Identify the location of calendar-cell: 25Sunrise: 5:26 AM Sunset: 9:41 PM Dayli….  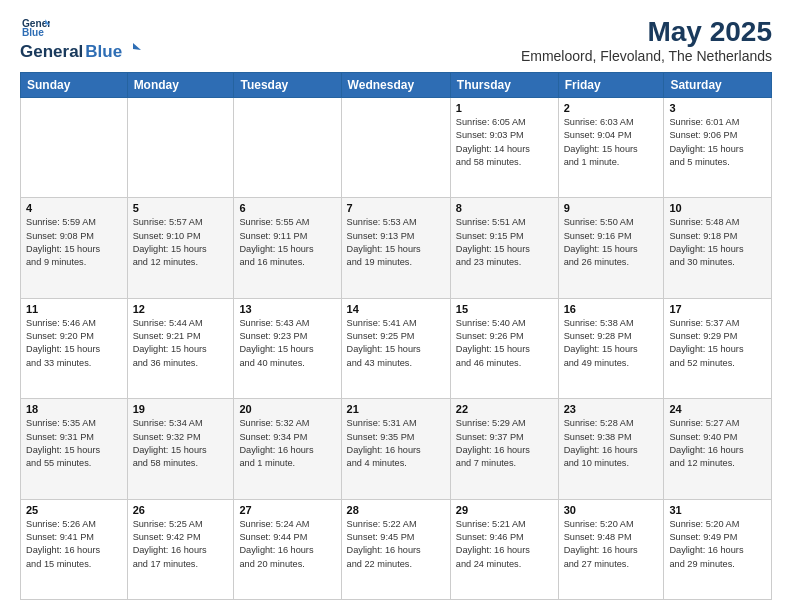
(74, 549).